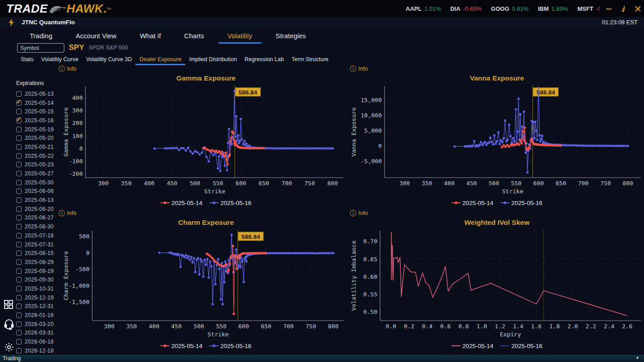 The image size is (644, 362). Describe the element at coordinates (510, 9) in the screenshot. I see `ticker-item: GOOG0.81%` at that location.